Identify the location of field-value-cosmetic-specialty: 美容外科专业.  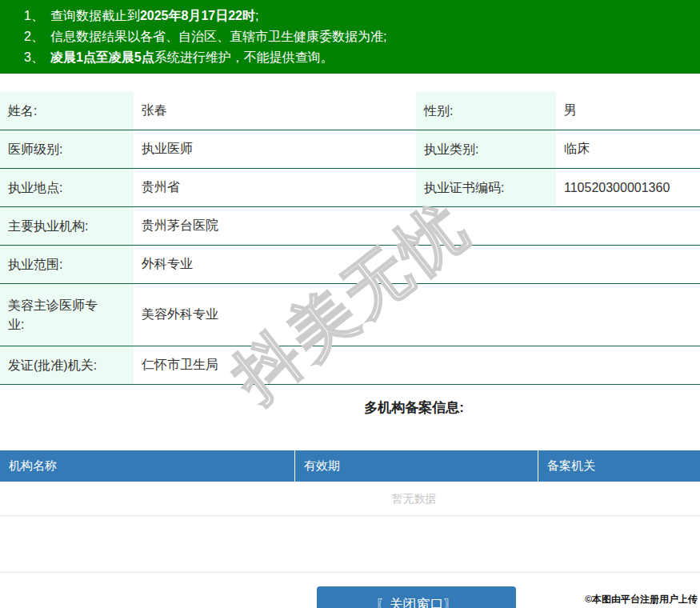
(417, 315).